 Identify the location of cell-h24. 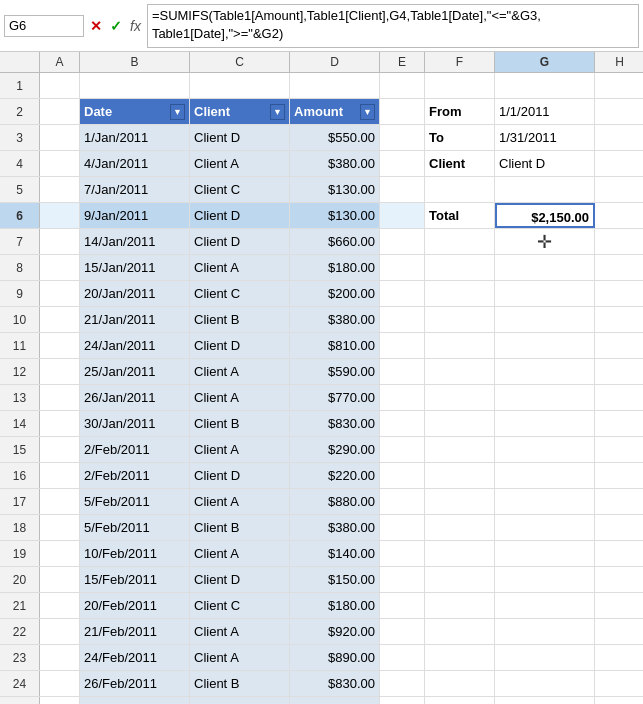
(619, 684).